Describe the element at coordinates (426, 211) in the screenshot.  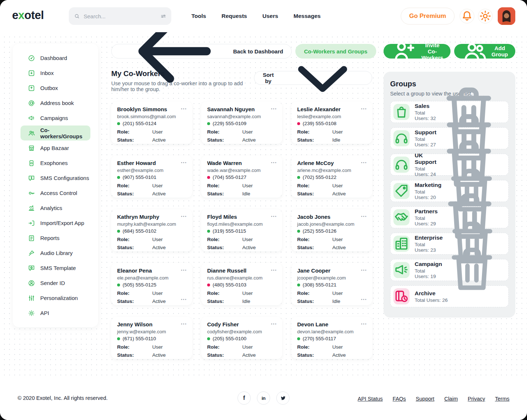
I see `group-name: Partners` at that location.